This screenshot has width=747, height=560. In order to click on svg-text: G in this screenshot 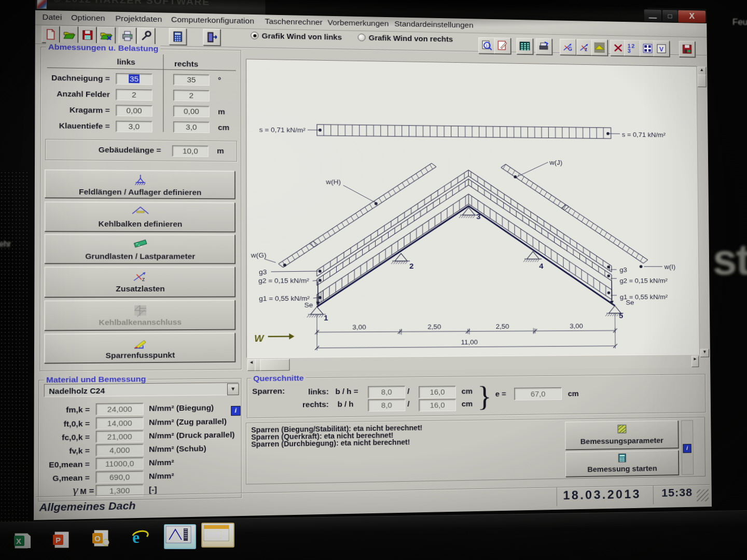, I will do `click(570, 49)`.